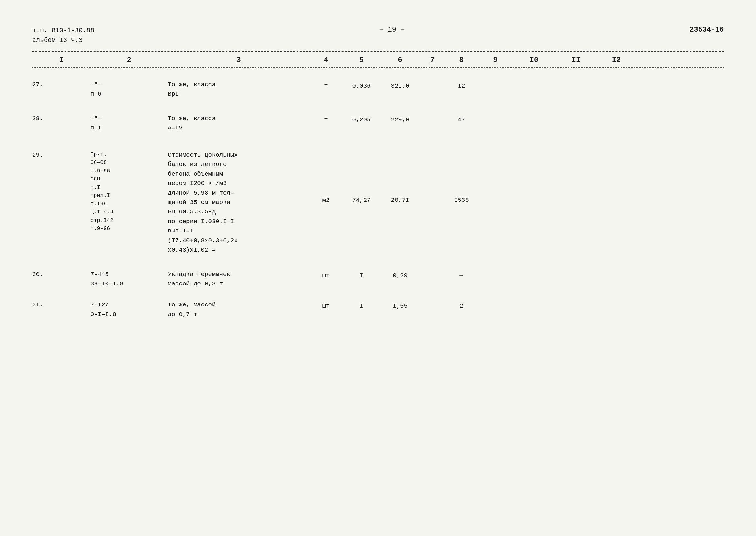  Describe the element at coordinates (362, 60) in the screenshot. I see `col-header-5: 5` at that location.